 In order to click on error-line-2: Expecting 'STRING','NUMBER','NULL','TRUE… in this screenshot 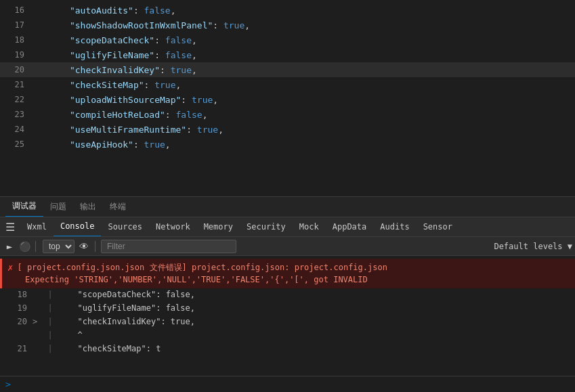, I will do `click(289, 280)`.